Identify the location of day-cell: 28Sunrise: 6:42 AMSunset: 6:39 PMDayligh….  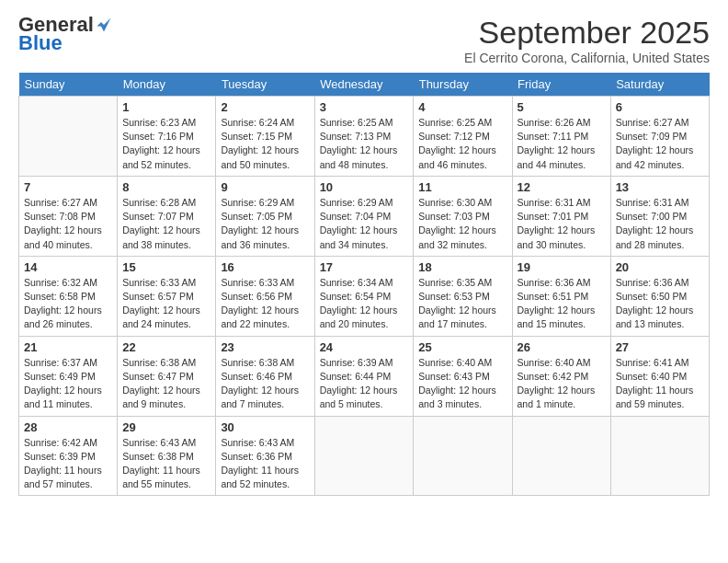
(68, 456).